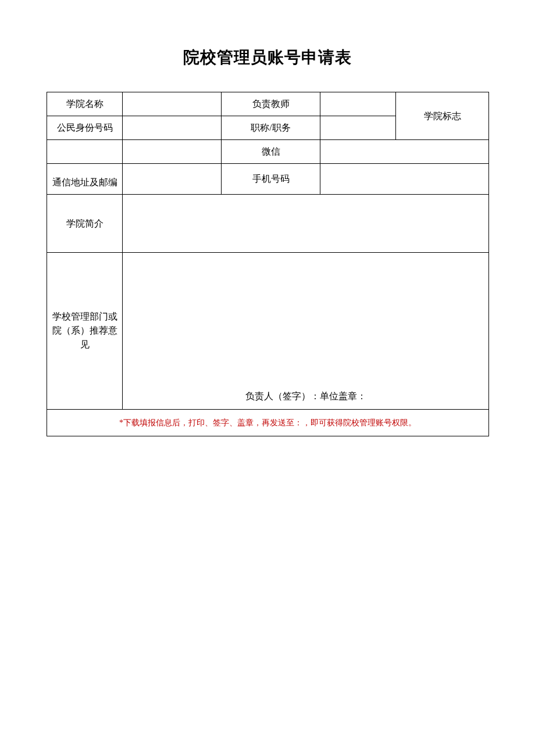 This screenshot has height=756, width=535. What do you see at coordinates (405, 179) in the screenshot?
I see `field-mobile` at bounding box center [405, 179].